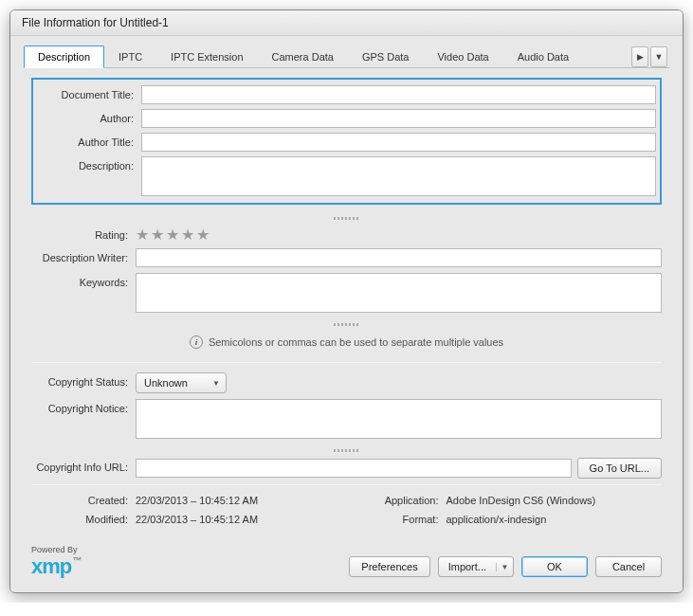 This screenshot has width=693, height=616. What do you see at coordinates (555, 519) in the screenshot?
I see `format-value: application/x-indesign` at bounding box center [555, 519].